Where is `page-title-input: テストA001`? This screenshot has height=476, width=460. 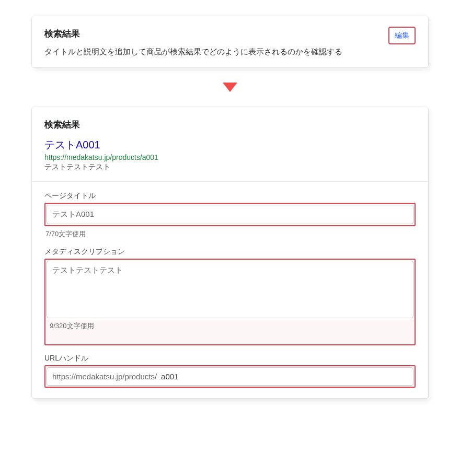 page-title-input: テストA001 is located at coordinates (230, 214).